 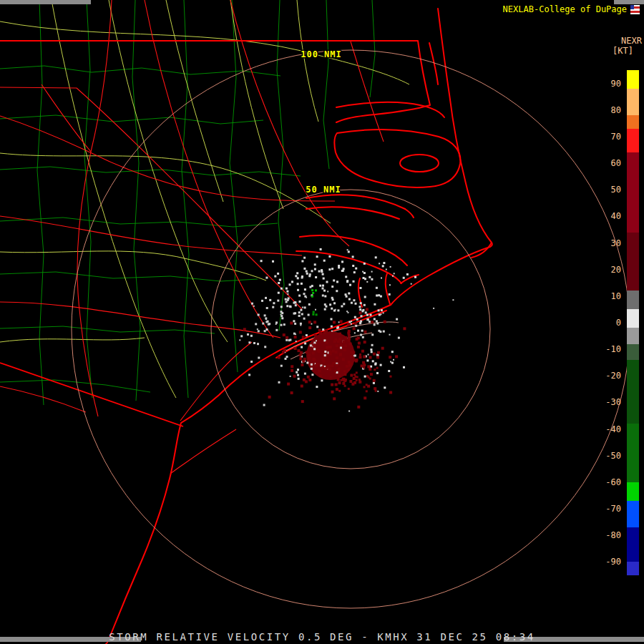 What do you see at coordinates (165, 188) in the screenshot?
I see `secondary-road` at bounding box center [165, 188].